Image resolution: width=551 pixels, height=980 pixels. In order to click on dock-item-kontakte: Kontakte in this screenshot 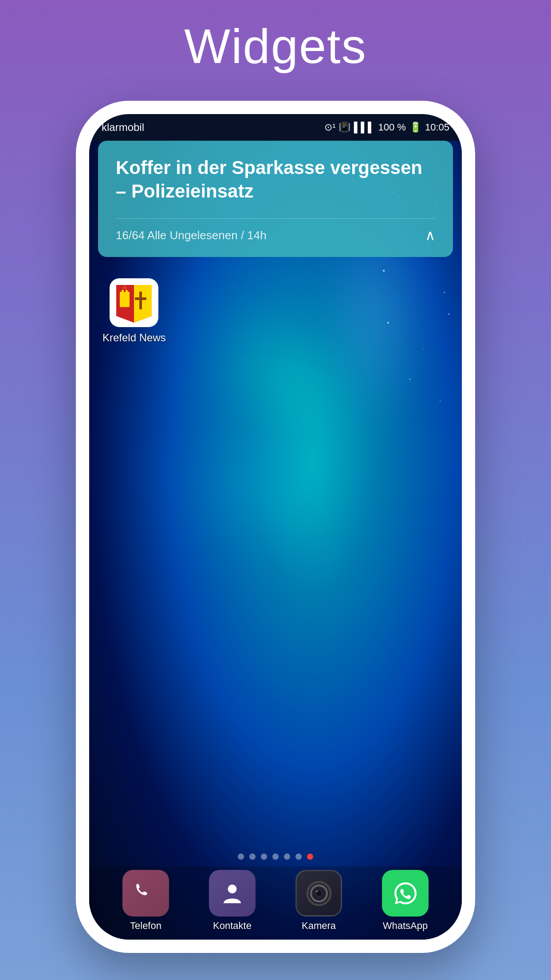, I will do `click(232, 901)`.